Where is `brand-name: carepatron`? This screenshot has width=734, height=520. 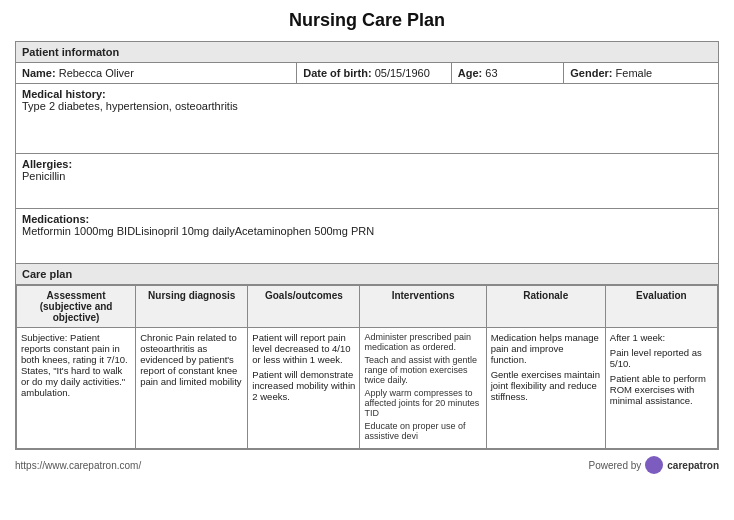
brand-name: carepatron is located at coordinates (693, 466).